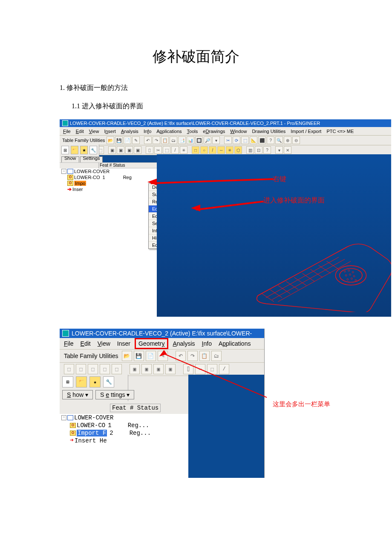  Describe the element at coordinates (288, 140) in the screenshot. I see `zoom-in-icon: ⊕` at that location.